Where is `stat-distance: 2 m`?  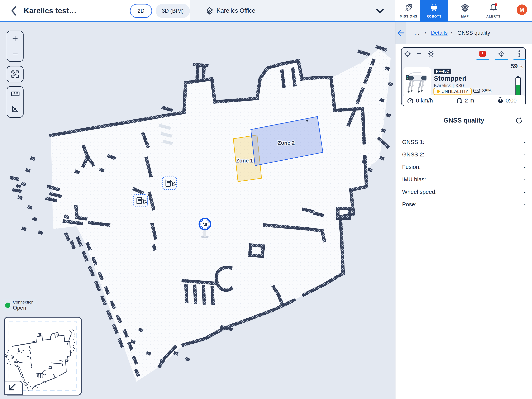
stat-distance: 2 m is located at coordinates (465, 101).